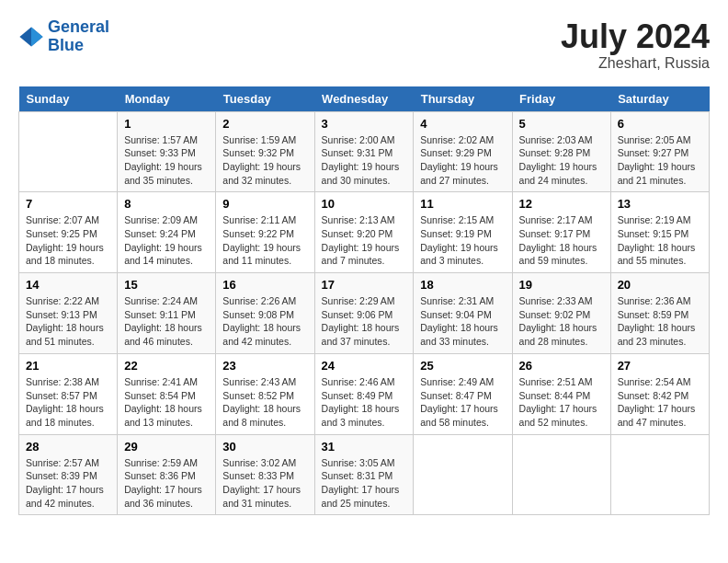 This screenshot has width=728, height=563. I want to click on day-number: 21, so click(68, 366).